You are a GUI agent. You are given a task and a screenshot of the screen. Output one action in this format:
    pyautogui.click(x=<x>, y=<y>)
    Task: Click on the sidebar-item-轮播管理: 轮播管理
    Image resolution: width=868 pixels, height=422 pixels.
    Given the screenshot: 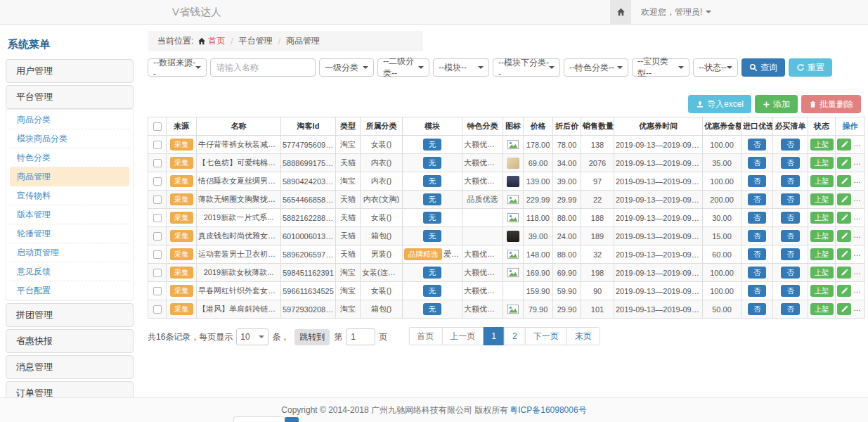 What is the action you would take?
    pyautogui.click(x=70, y=234)
    